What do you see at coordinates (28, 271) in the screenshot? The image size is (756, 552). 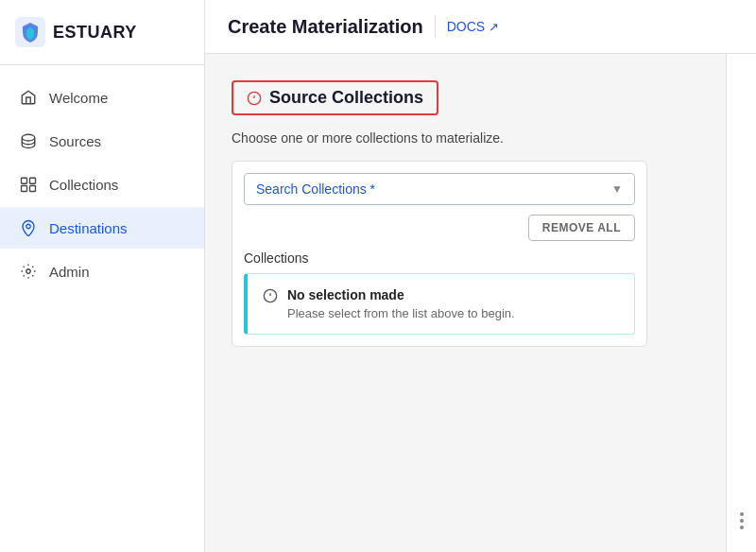 I see `admin-icon` at bounding box center [28, 271].